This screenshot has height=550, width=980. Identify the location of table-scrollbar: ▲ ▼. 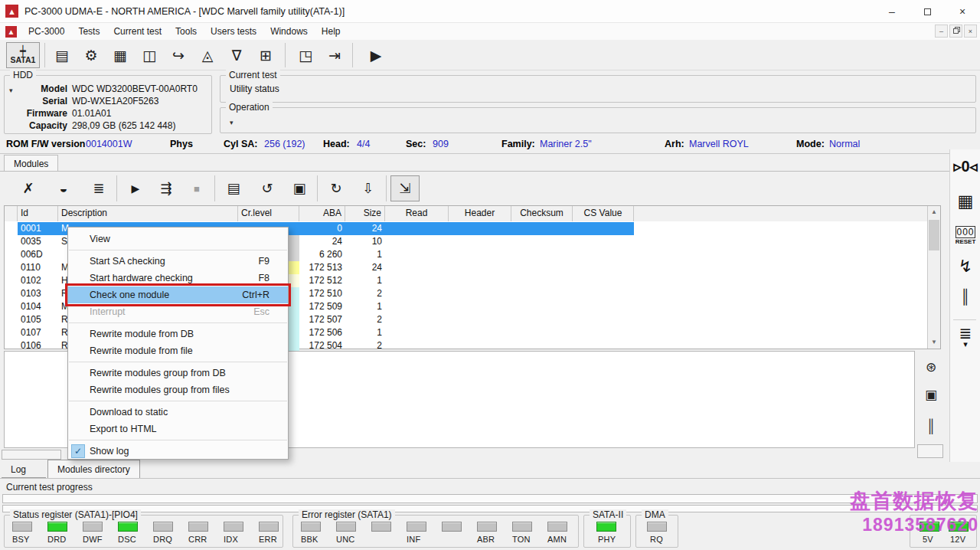
(934, 277).